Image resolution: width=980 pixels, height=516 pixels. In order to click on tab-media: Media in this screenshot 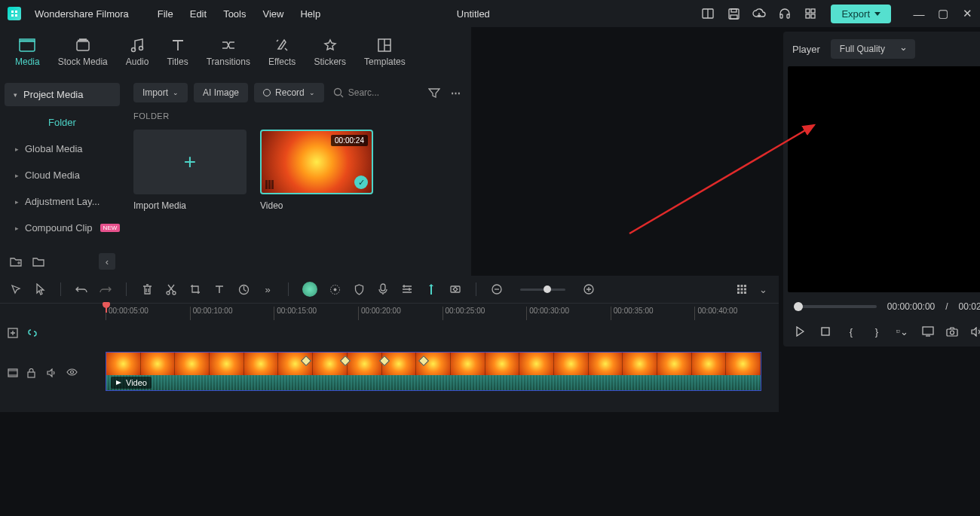, I will do `click(27, 52)`.